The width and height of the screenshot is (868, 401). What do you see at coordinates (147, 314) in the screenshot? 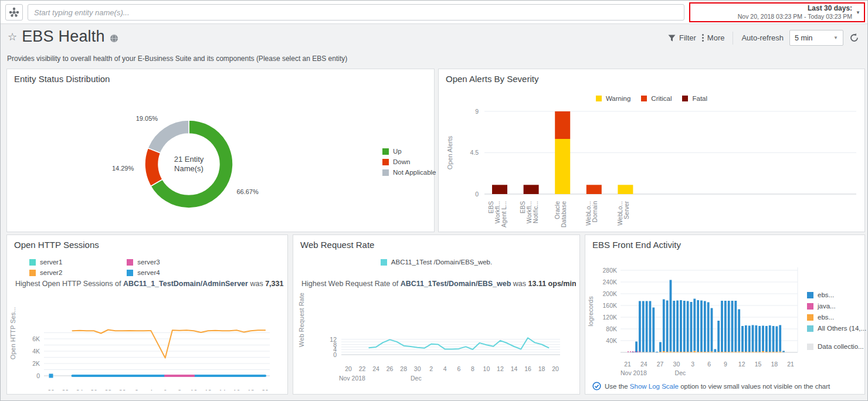
I see `panel-open-http-sessions: Open HTTP Sessions server1 server2 serve…` at bounding box center [147, 314].